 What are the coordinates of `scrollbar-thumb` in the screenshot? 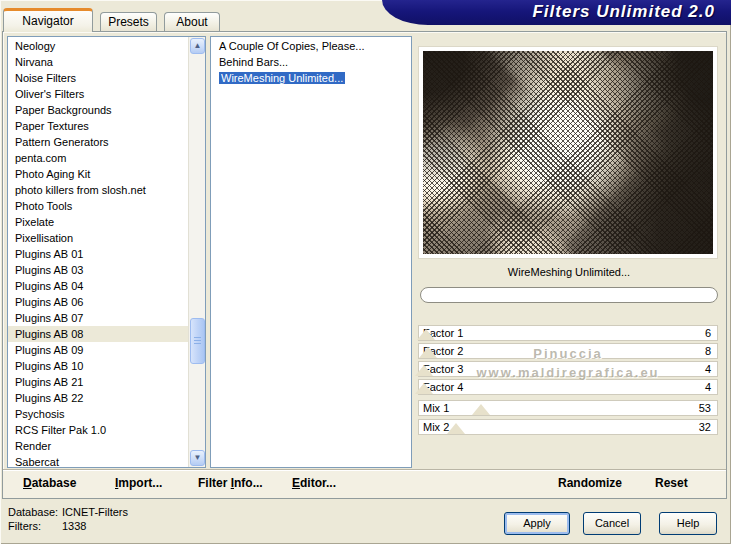 It's located at (198, 341).